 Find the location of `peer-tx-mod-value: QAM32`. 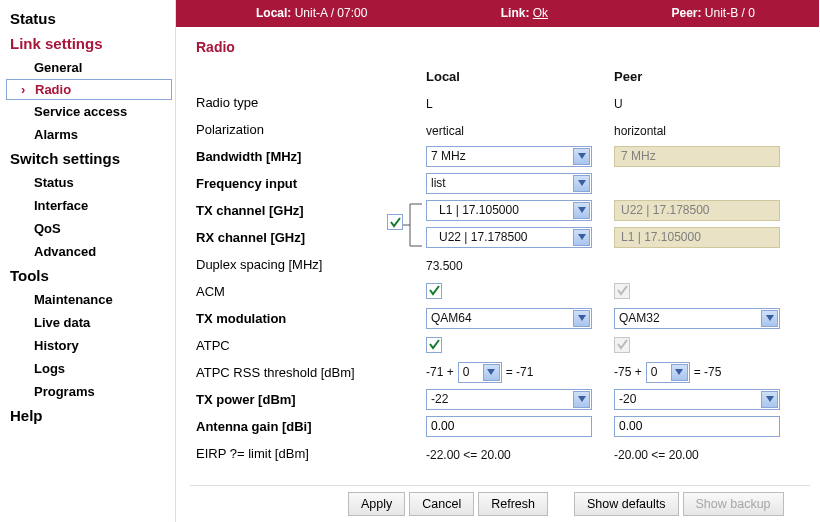

peer-tx-mod-value: QAM32 is located at coordinates (640, 318).